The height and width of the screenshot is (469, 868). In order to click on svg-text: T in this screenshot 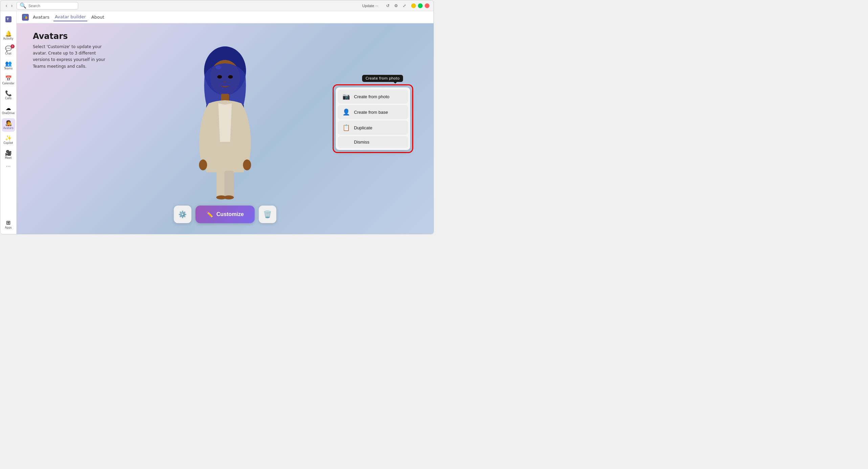, I will do `click(8, 19)`.